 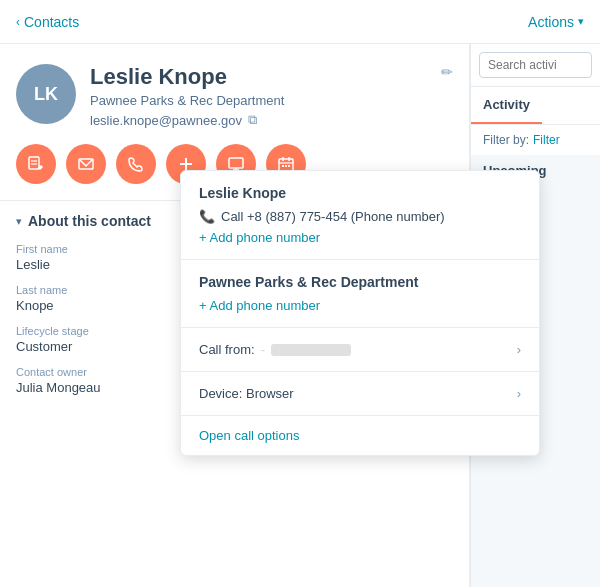 What do you see at coordinates (36, 164) in the screenshot?
I see `edit-note-button` at bounding box center [36, 164].